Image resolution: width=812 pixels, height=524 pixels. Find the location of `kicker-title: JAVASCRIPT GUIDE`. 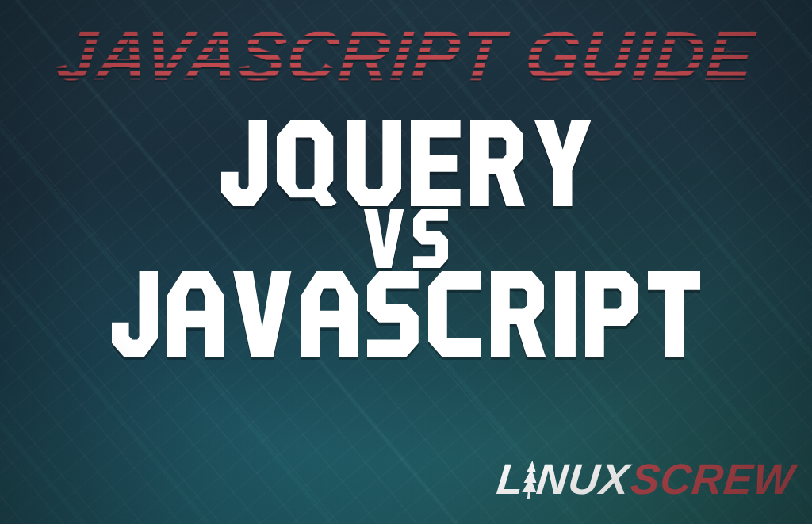

kicker-title: JAVASCRIPT GUIDE is located at coordinates (406, 56).